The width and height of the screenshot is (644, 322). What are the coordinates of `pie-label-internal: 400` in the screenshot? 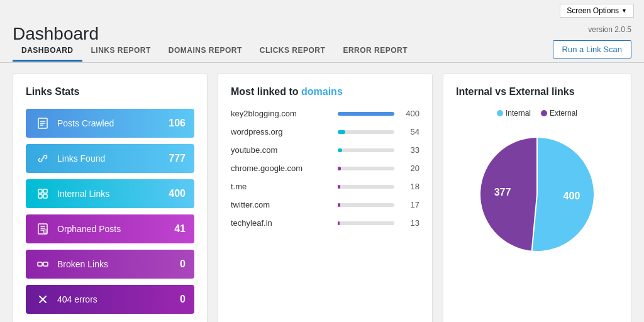 It's located at (572, 196).